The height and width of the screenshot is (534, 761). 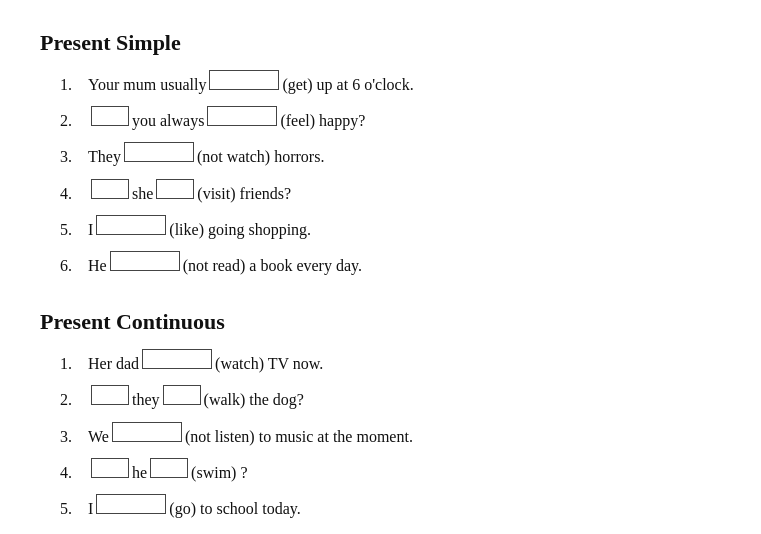 What do you see at coordinates (390, 399) in the screenshot?
I see `exercise-line-2: 2. they (walk) the dog?` at bounding box center [390, 399].